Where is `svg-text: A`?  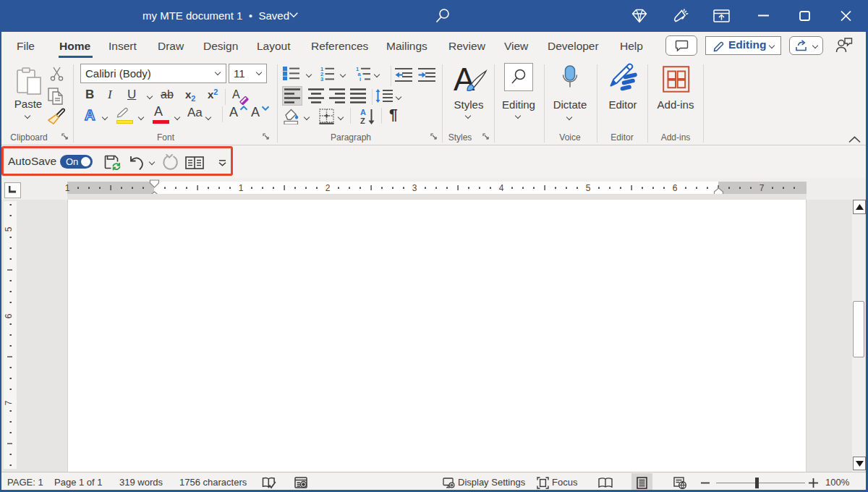
svg-text: A is located at coordinates (363, 112).